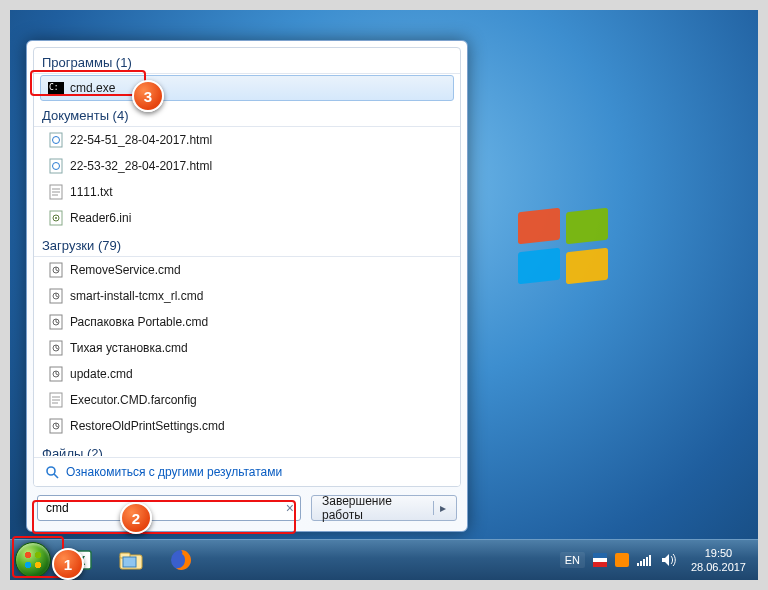 This screenshot has height=590, width=768. Describe the element at coordinates (718, 567) in the screenshot. I see `tray-date: 28.06.2017` at that location.